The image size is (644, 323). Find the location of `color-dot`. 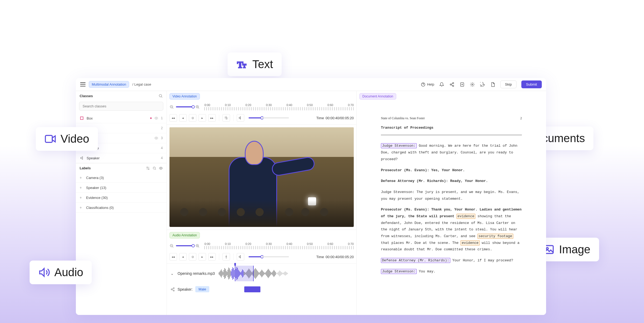

color-dot is located at coordinates (151, 118).